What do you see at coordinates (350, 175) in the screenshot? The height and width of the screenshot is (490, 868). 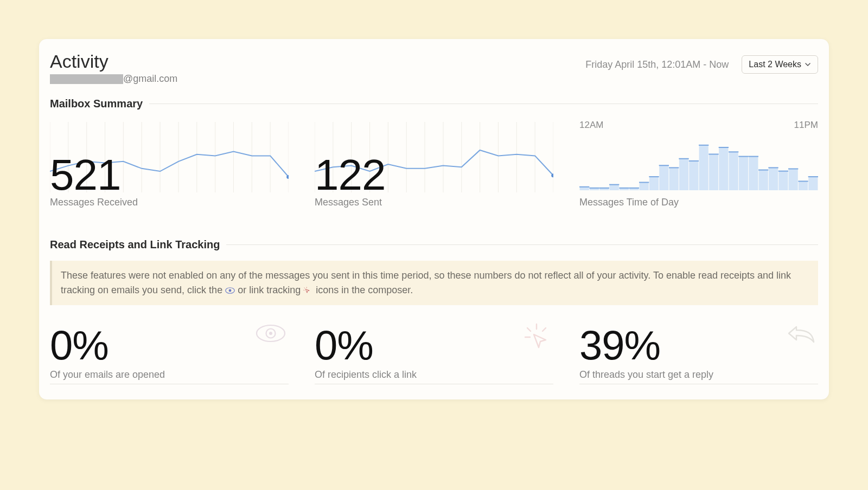 I see `metric-sent-value: 122` at bounding box center [350, 175].